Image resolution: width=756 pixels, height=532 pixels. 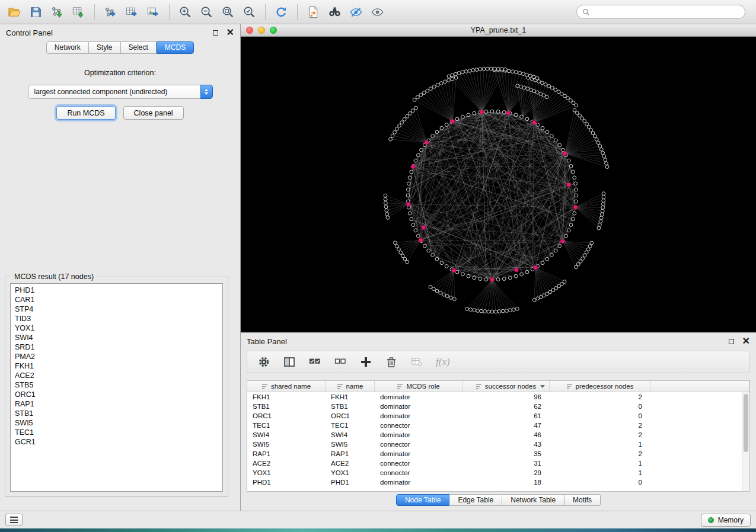 What do you see at coordinates (506, 473) in the screenshot?
I see `table-cell: 29` at bounding box center [506, 473].